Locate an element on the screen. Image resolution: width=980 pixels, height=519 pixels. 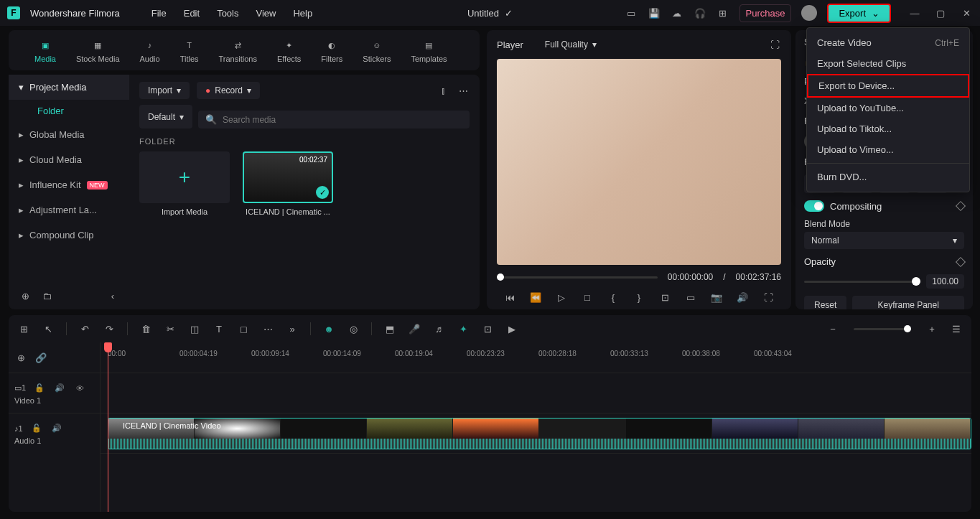
ai-icon: ☻ is located at coordinates (329, 329).